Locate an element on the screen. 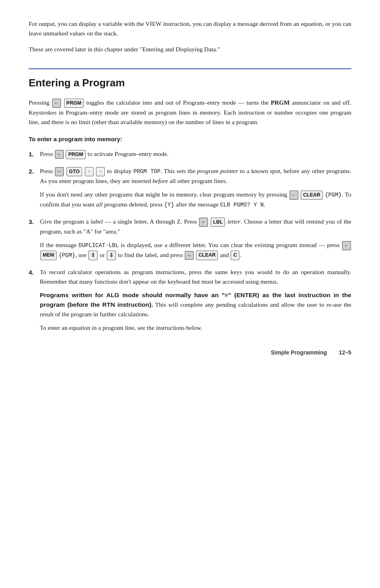  step2b-clrpgms: CLR PGMS? Y N is located at coordinates (242, 205).